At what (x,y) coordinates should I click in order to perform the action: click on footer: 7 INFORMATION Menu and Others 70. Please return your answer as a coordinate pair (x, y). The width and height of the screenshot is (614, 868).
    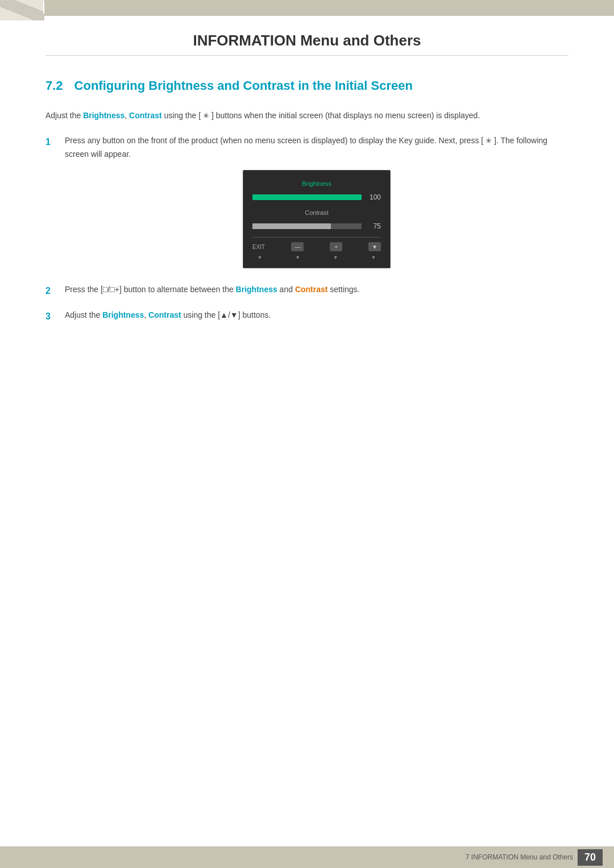
    Looking at the image, I should click on (307, 857).